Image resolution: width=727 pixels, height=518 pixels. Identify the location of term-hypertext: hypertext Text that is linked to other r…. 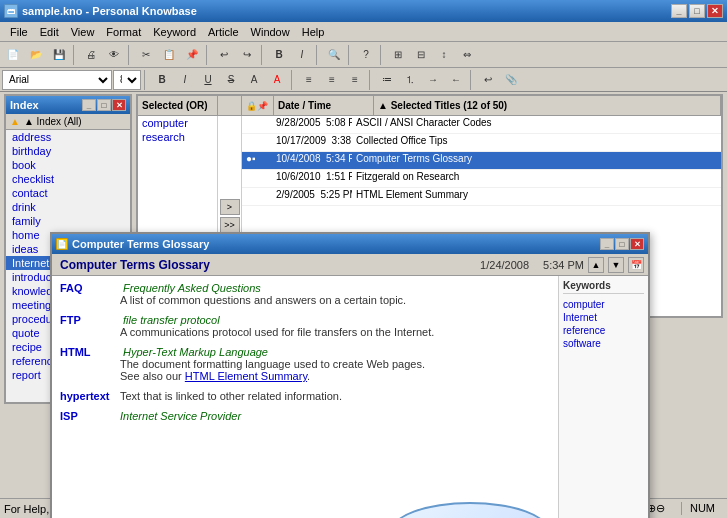
(305, 396).